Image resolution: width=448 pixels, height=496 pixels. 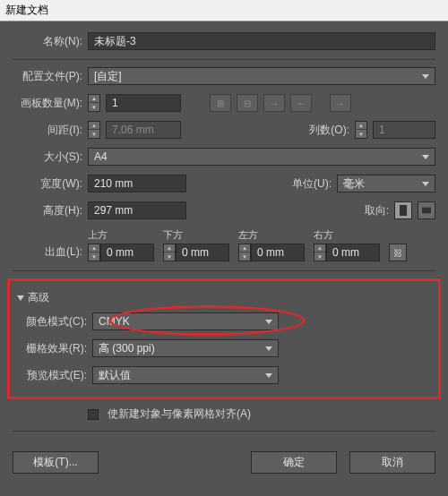 I want to click on preview-value: 默认值, so click(x=115, y=376).